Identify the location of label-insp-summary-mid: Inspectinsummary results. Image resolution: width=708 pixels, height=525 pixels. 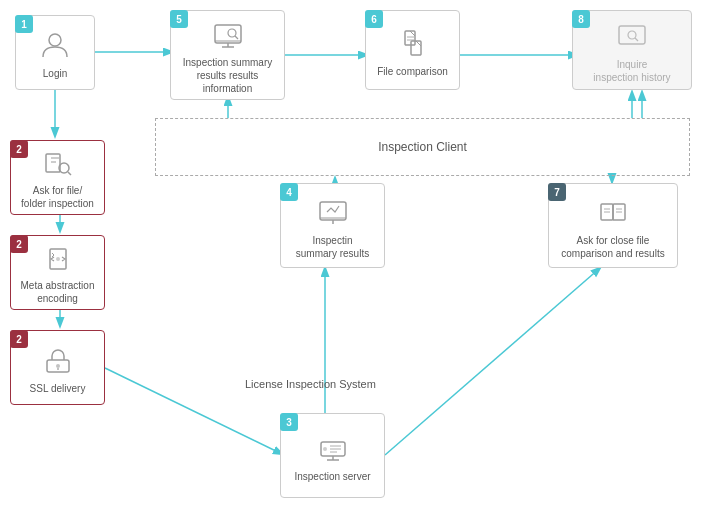
(332, 247).